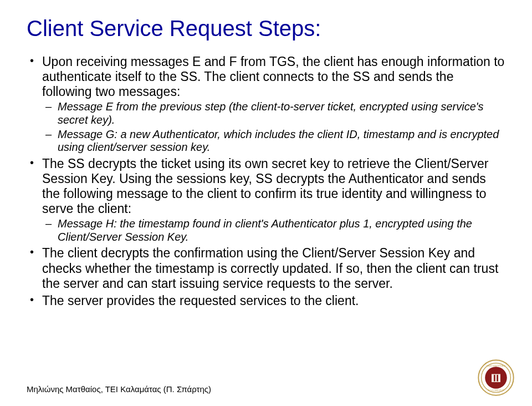 This screenshot has height=406, width=532. What do you see at coordinates (266, 301) in the screenshot?
I see `bullet-item-4: The server provides the requested servic…` at bounding box center [266, 301].